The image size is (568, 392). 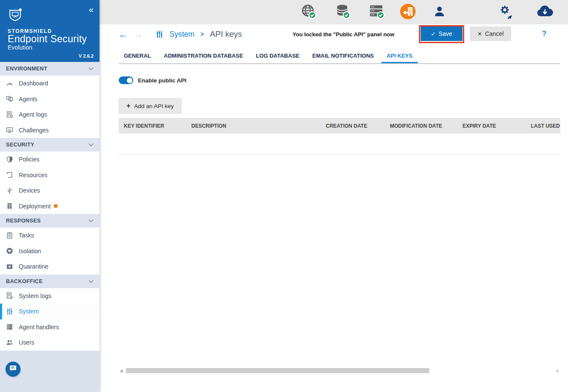 What do you see at coordinates (50, 175) in the screenshot?
I see `sidebar-item-resources: Resources` at bounding box center [50, 175].